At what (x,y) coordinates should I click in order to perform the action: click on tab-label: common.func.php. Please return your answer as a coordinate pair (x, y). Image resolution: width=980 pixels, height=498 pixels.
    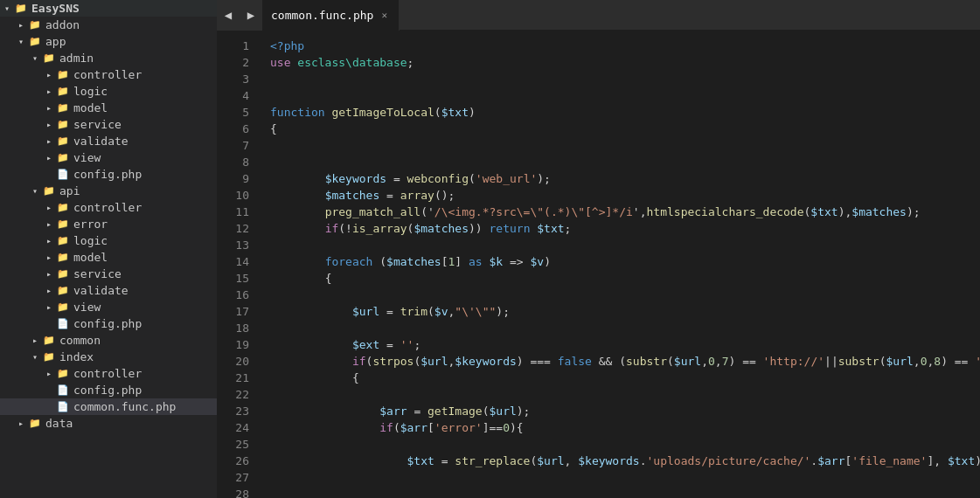
    Looking at the image, I should click on (322, 16).